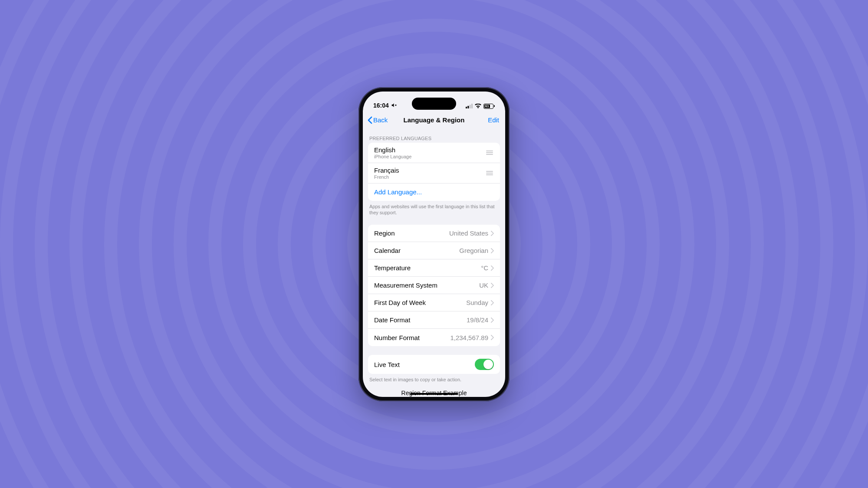 The height and width of the screenshot is (488, 868). Describe the element at coordinates (434, 174) in the screenshot. I see `language-row-francais: Français French` at that location.